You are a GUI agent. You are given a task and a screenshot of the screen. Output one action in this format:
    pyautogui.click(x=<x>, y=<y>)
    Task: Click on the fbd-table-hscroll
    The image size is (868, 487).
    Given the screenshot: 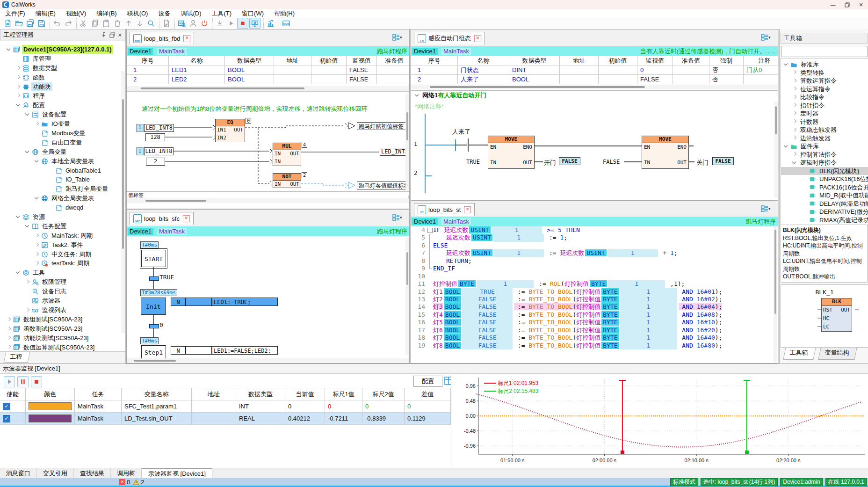 What is the action you would take?
    pyautogui.click(x=268, y=88)
    